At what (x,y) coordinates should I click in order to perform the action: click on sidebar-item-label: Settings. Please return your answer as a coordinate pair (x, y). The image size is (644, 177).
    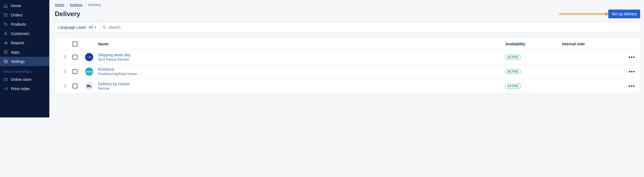
    Looking at the image, I should click on (18, 61).